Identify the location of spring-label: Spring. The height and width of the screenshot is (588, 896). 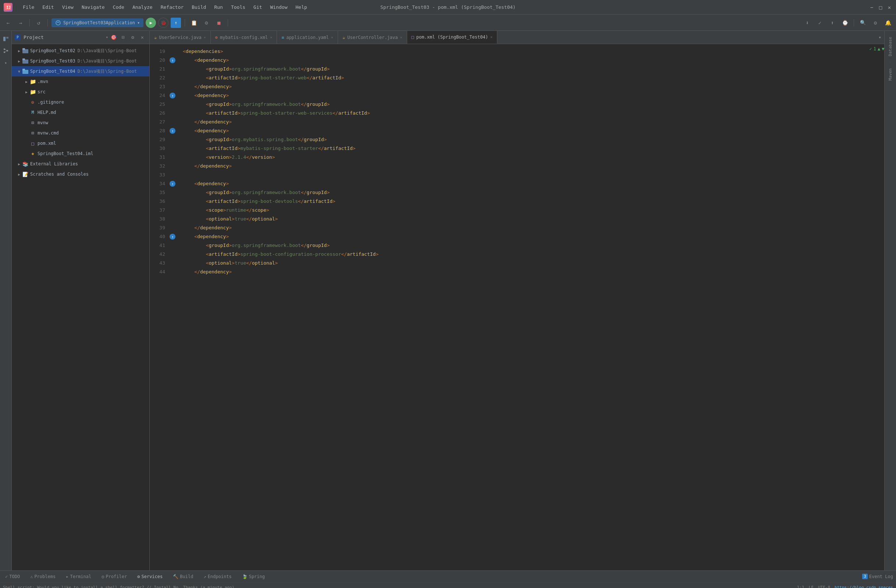
(257, 577).